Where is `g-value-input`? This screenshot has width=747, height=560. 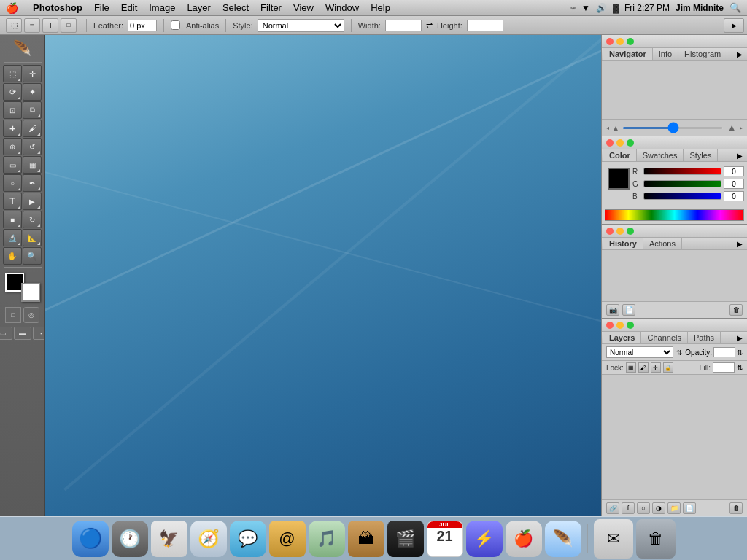 g-value-input is located at coordinates (734, 184).